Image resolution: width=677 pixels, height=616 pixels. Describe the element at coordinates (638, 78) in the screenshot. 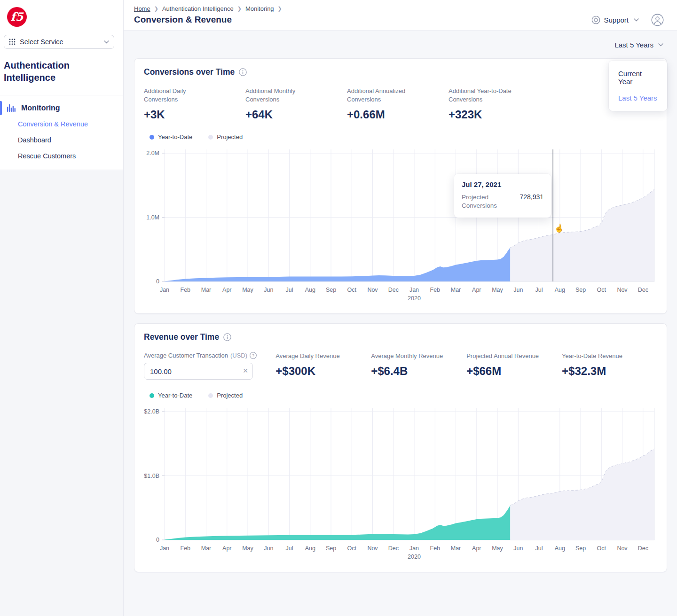

I see `time-range-option-current-year: Current Year` at that location.